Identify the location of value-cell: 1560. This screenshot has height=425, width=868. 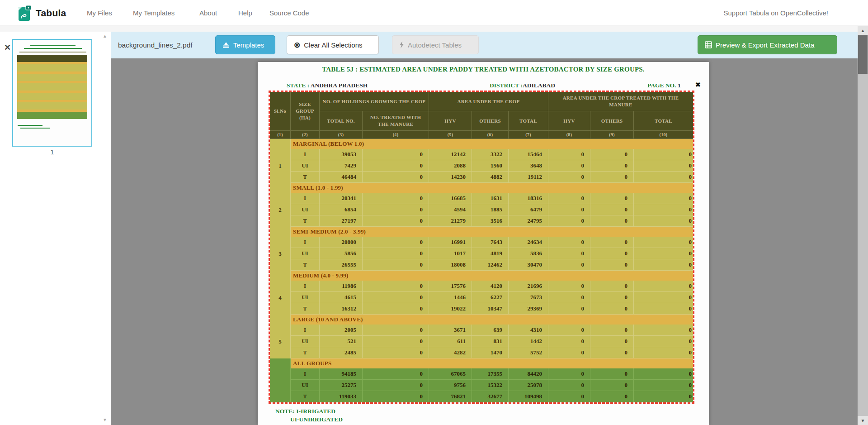
(490, 166).